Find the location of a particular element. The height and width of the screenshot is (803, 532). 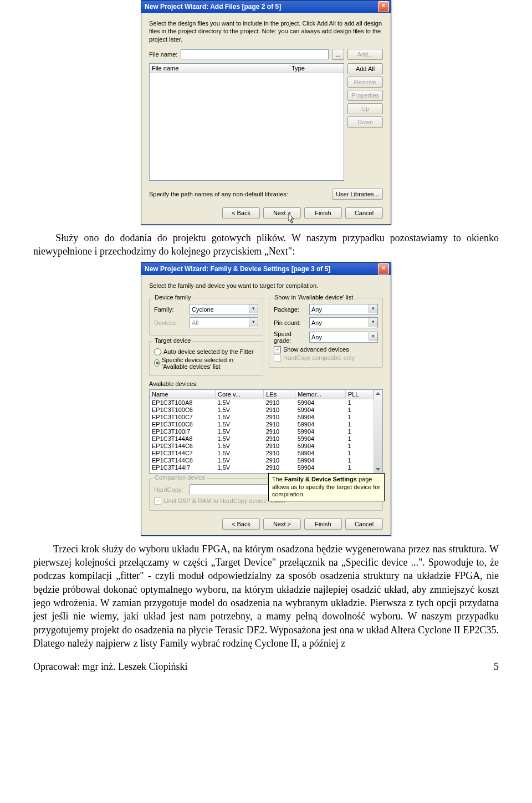

companion-legend: Companion device is located at coordinates (180, 477).